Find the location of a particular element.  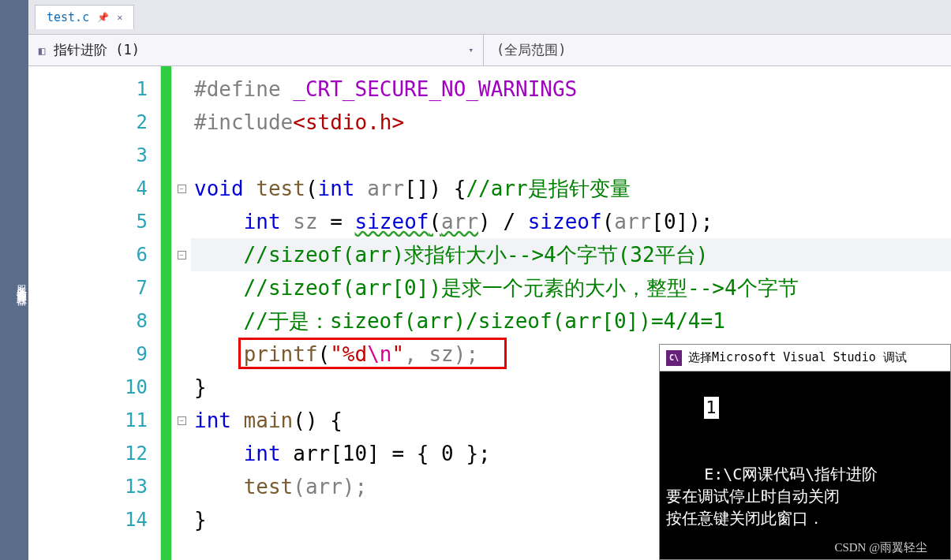

line-number: 10 is located at coordinates (95, 387).